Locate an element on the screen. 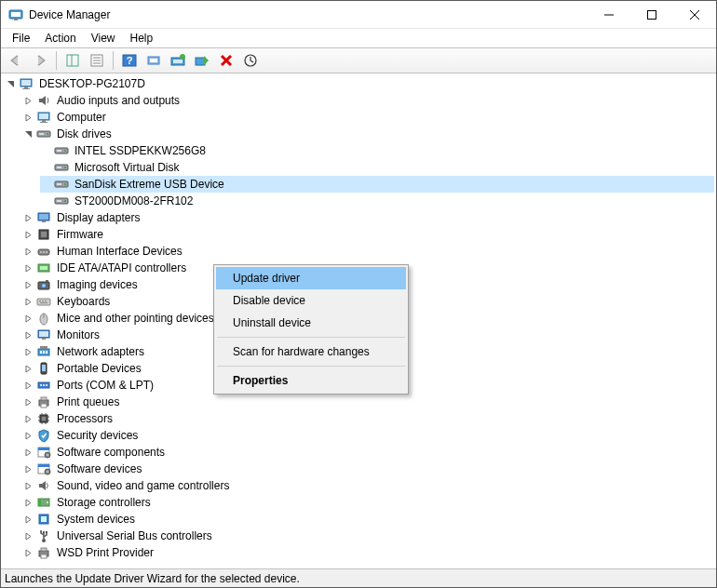 This screenshot has width=717, height=588. scan-hardware-button is located at coordinates (154, 60).